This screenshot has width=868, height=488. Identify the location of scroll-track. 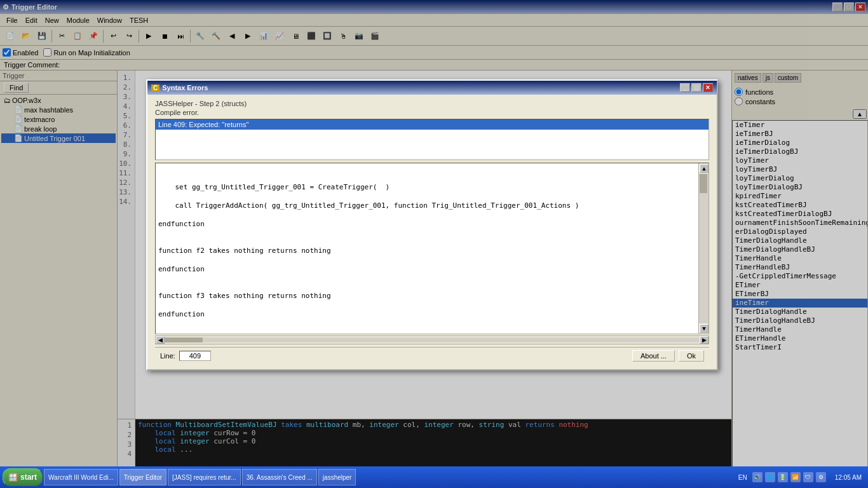
(704, 248).